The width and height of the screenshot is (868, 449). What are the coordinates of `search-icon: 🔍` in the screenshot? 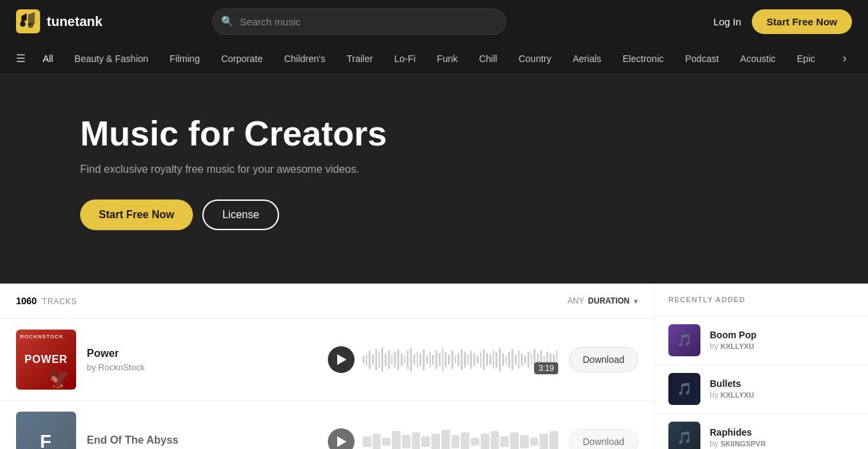 It's located at (227, 21).